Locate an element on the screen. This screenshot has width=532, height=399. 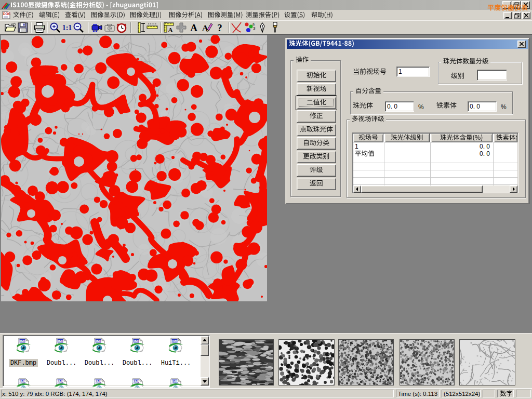
svg-text: 1:1 is located at coordinates (68, 28).